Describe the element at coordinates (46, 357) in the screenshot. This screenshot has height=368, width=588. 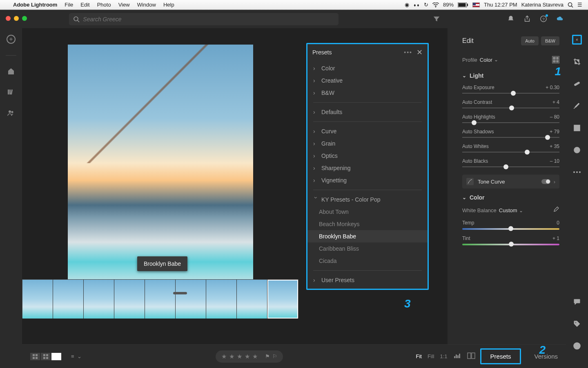
I see `grid-view-large-icon` at that location.